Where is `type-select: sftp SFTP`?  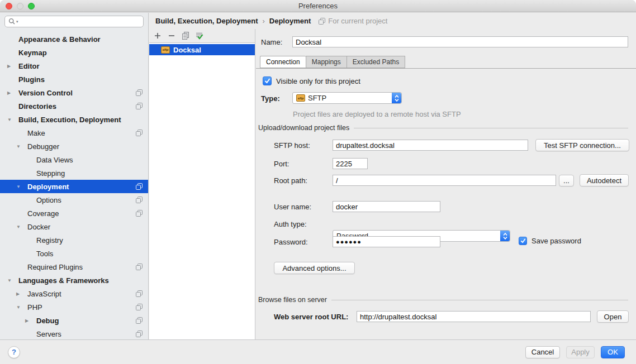
type-select: sftp SFTP is located at coordinates (347, 98).